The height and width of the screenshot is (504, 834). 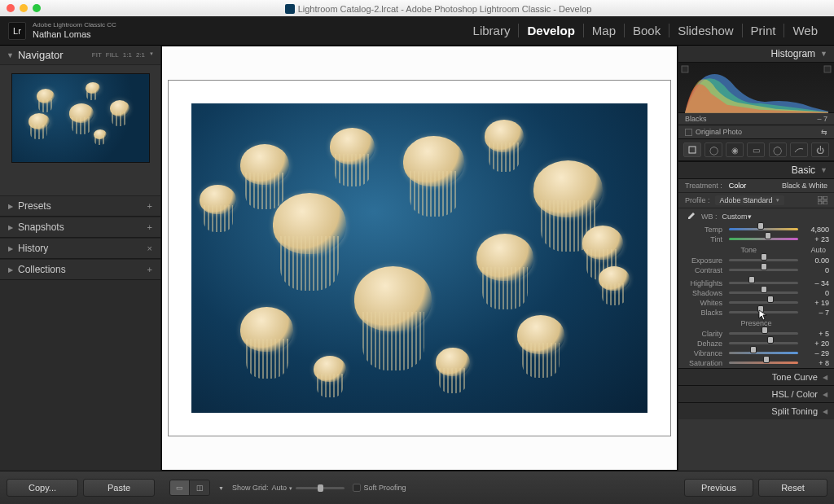 I want to click on grid-mode-dropdown: Auto ▾, so click(x=282, y=488).